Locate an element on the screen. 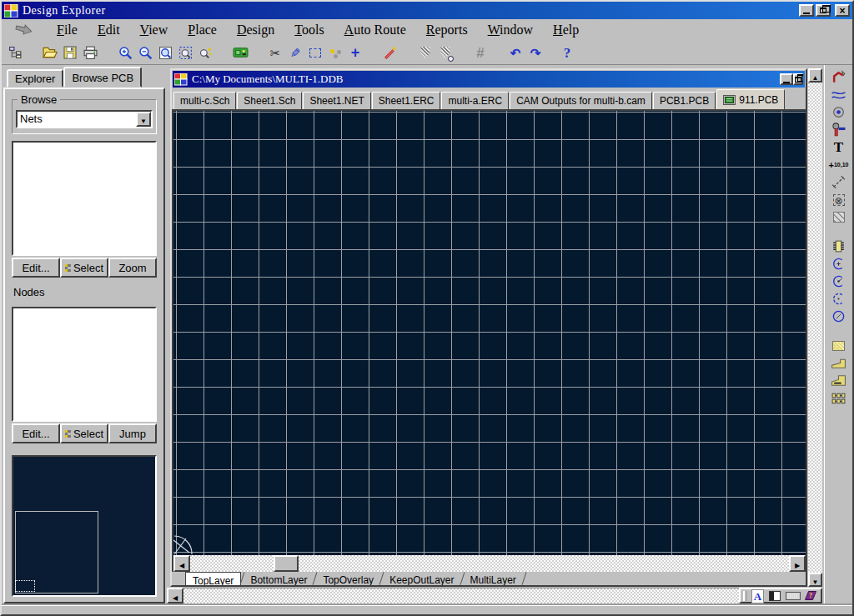  open-document-icon is located at coordinates (50, 53).